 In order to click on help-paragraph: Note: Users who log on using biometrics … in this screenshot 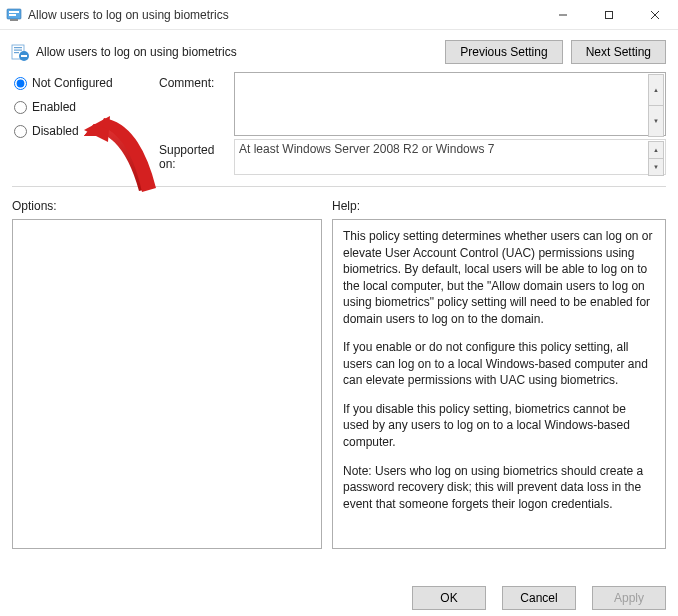, I will do `click(499, 488)`.